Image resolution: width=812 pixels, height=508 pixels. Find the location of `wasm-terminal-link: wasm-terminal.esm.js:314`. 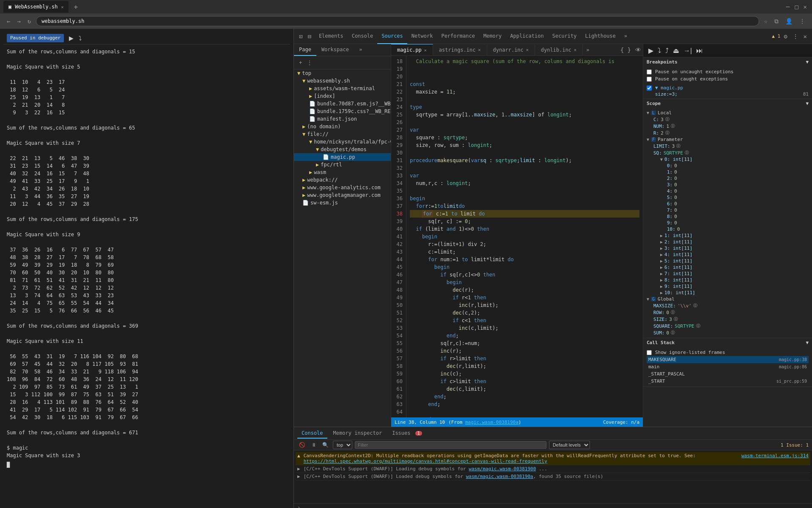

wasm-terminal-link: wasm-terminal.esm.js:314 is located at coordinates (775, 458).